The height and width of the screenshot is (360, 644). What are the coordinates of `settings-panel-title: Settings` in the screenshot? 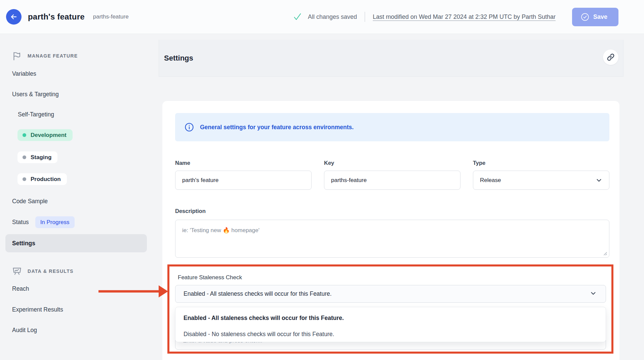 It's located at (179, 58).